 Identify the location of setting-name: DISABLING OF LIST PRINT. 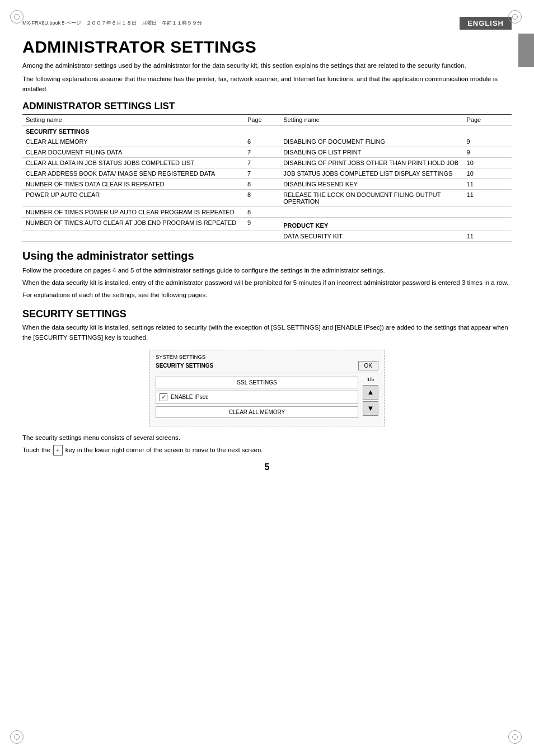
(372, 152).